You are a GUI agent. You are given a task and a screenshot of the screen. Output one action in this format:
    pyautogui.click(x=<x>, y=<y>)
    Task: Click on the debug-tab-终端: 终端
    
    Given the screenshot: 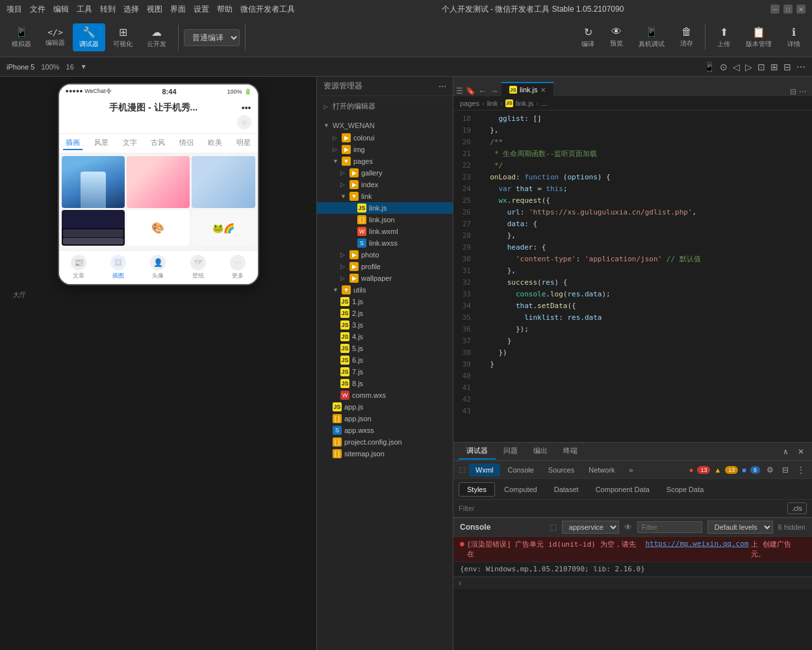 What is the action you would take?
    pyautogui.click(x=570, y=451)
    